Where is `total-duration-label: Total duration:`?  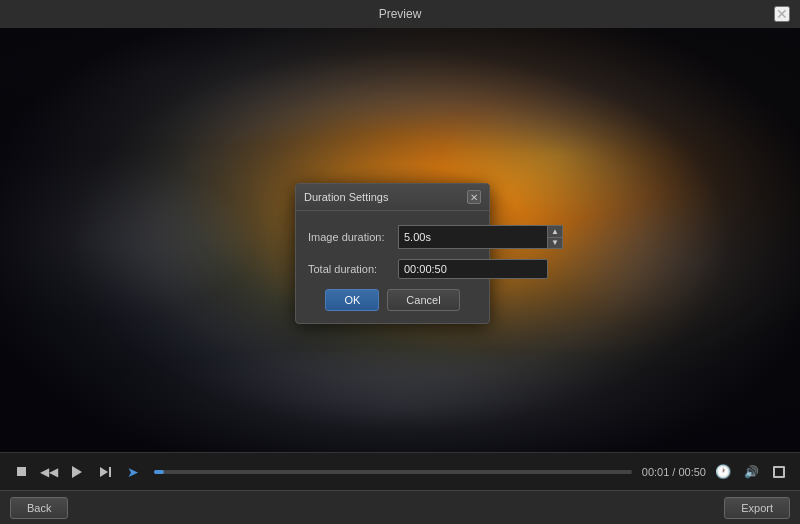
total-duration-label: Total duration: is located at coordinates (353, 269).